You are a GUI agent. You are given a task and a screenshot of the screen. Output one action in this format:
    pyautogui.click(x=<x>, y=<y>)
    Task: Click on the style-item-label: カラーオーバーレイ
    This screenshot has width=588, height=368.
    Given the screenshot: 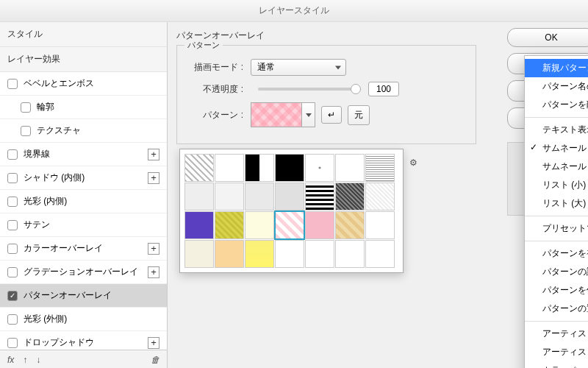 What is the action you would take?
    pyautogui.click(x=85, y=249)
    